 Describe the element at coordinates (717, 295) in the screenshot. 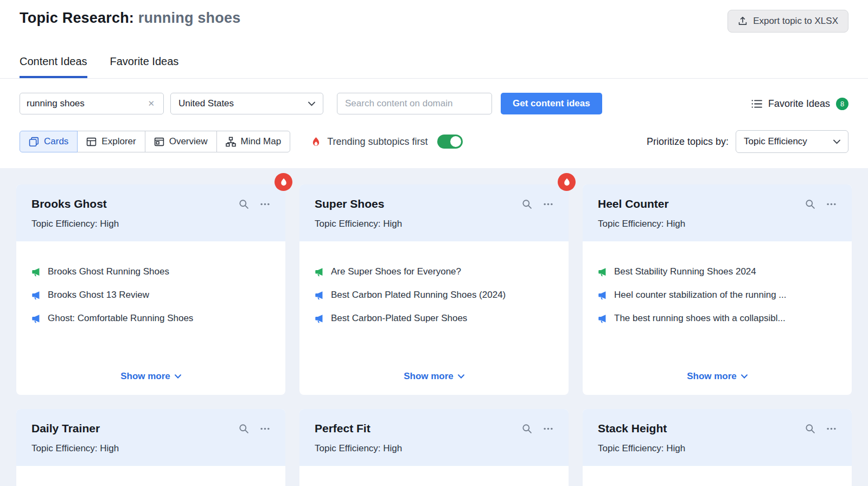

I see `idea-item: Heel counter stabilization of the runnin…` at that location.